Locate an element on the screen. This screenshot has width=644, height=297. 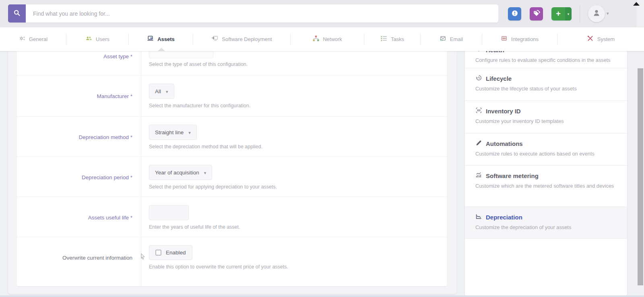
user-menu-caret: ▾ is located at coordinates (608, 14).